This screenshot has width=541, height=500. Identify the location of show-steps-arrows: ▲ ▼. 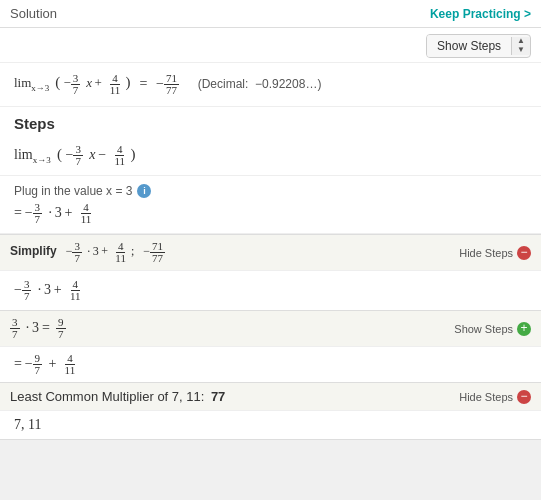
(520, 46).